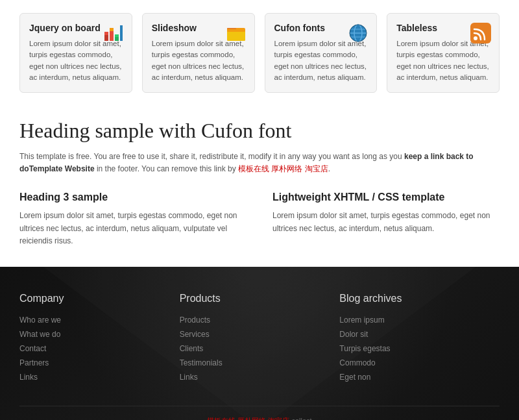  What do you see at coordinates (419, 349) in the screenshot?
I see `list-item: Turpis egestas` at bounding box center [419, 349].